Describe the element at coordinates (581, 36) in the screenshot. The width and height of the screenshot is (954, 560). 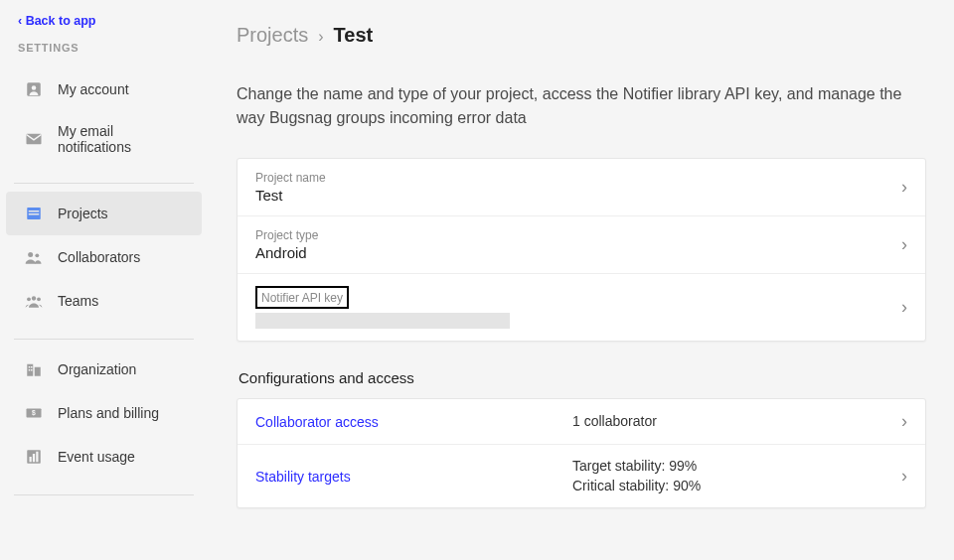
I see `breadcrumb: Projects › Test` at that location.